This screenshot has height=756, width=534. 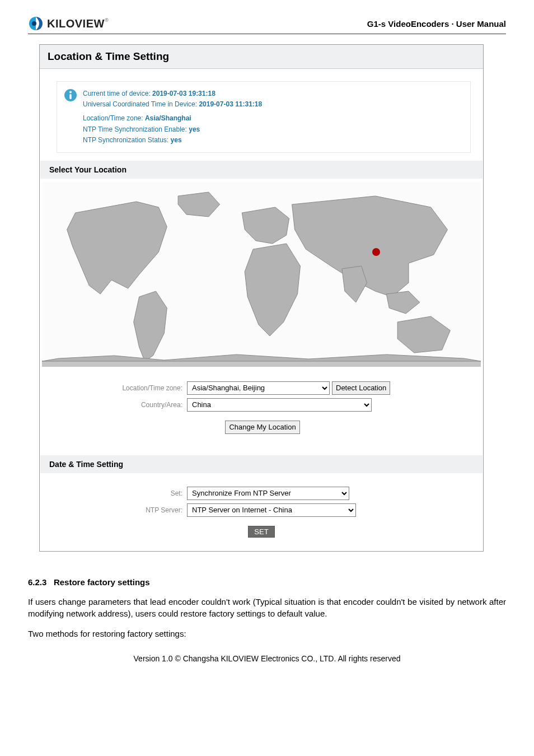 What do you see at coordinates (267, 634) in the screenshot?
I see `paragraph-2: Two methods for restoring factory settin…` at bounding box center [267, 634].